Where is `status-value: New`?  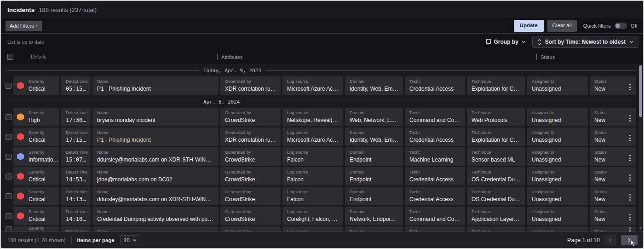
status-value: New is located at coordinates (601, 140).